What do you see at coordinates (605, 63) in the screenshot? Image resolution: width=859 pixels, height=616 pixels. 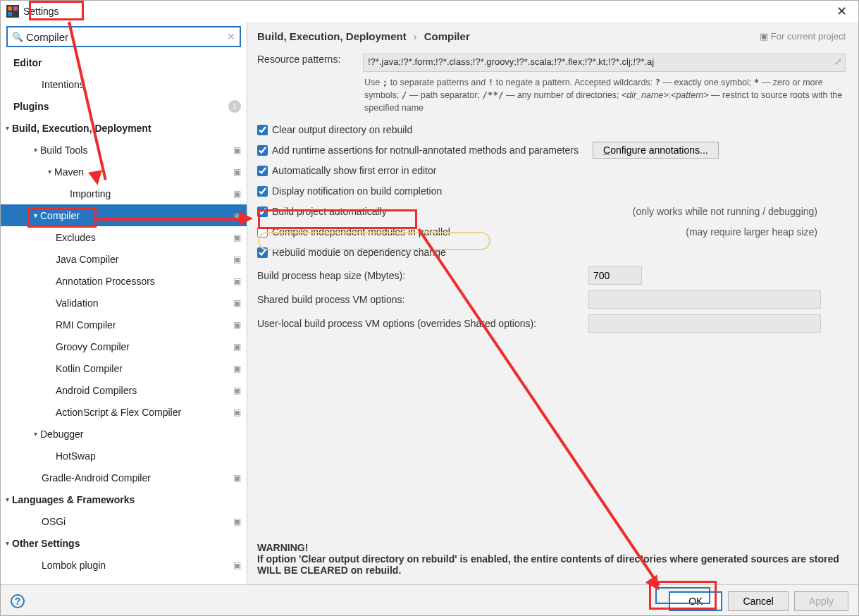 I see `resource-patterns-input: !?*.java;!?*.form;!?*.class;!?*.groovy;!…` at bounding box center [605, 63].